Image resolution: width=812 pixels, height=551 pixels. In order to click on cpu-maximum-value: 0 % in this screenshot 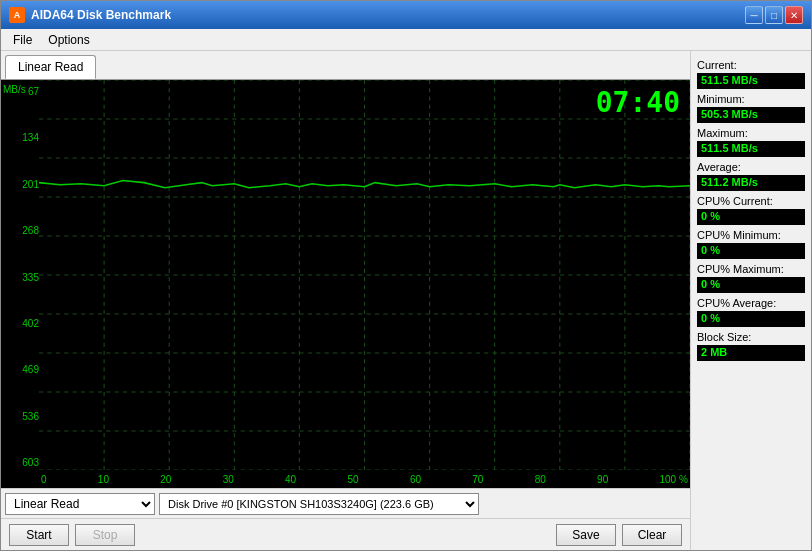, I will do `click(751, 285)`.